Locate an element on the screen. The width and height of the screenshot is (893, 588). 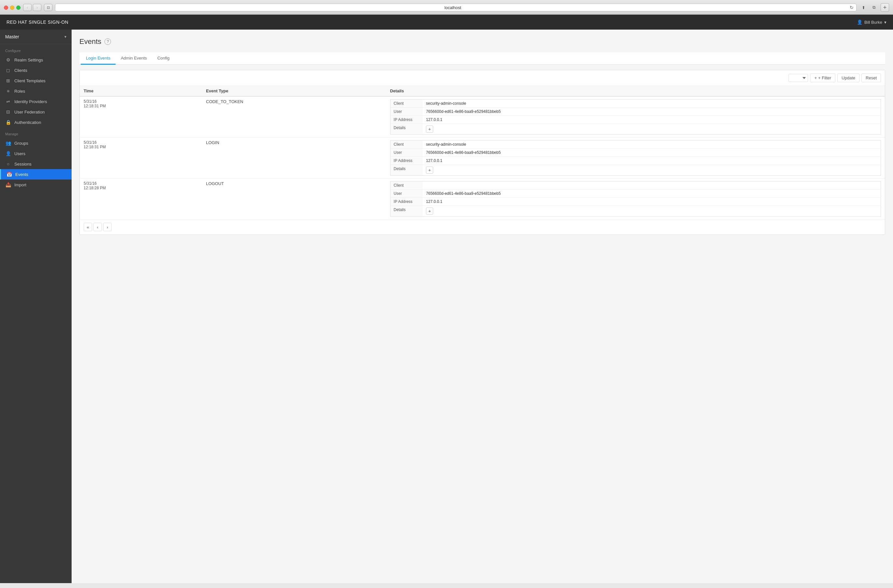
next-page-button: › is located at coordinates (107, 227).